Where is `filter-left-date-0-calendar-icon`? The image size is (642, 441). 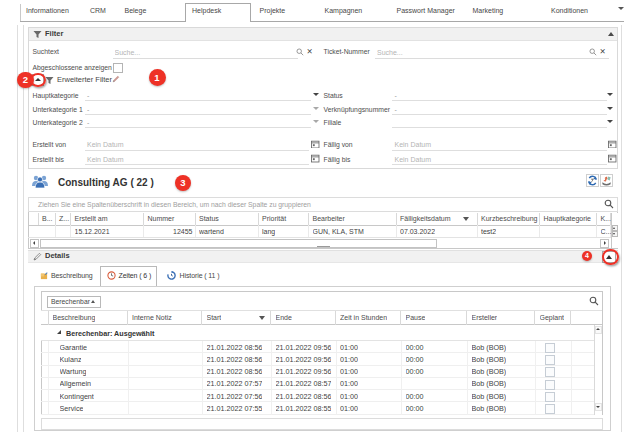 filter-left-date-0-calendar-icon is located at coordinates (316, 144).